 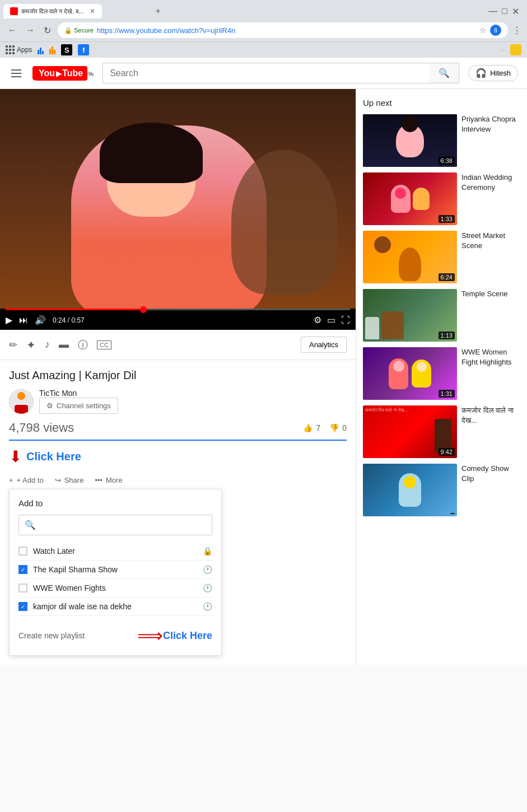 I want to click on active-tab: कमजोर दिल वाले न देखे, ब... ✕, so click(x=53, y=11).